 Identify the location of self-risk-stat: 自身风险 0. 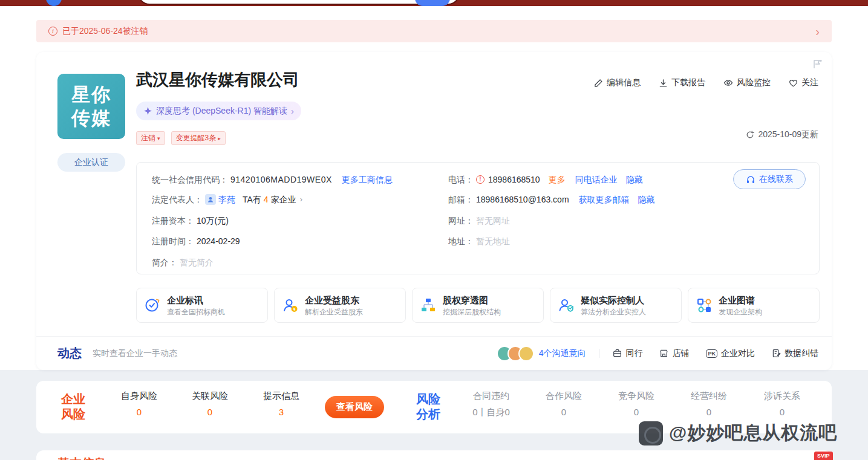
(139, 404).